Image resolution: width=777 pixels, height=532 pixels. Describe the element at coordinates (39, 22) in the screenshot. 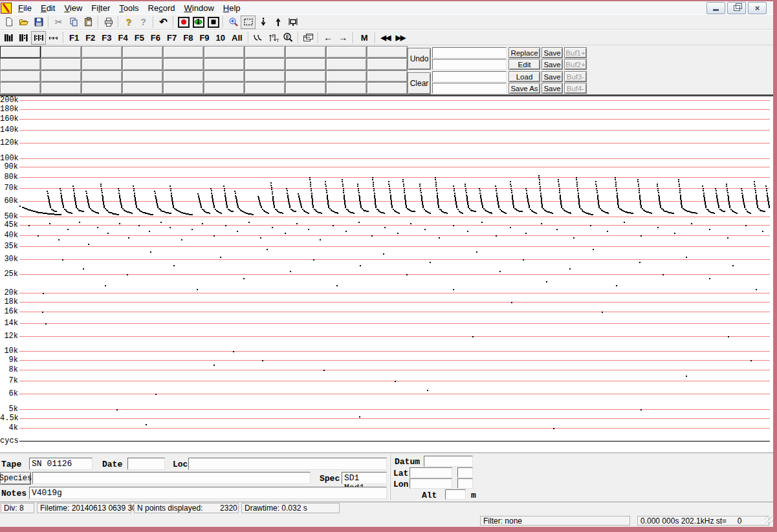

I see `save-file-button` at that location.